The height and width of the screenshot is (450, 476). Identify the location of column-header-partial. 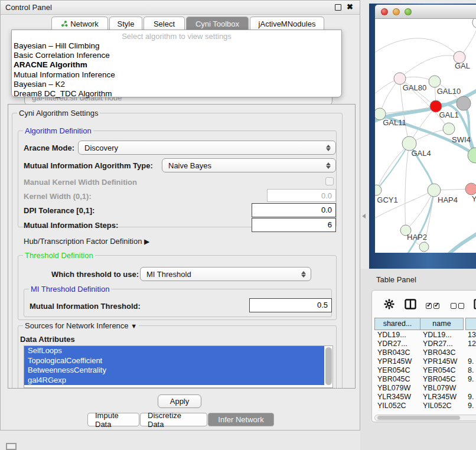
(471, 324).